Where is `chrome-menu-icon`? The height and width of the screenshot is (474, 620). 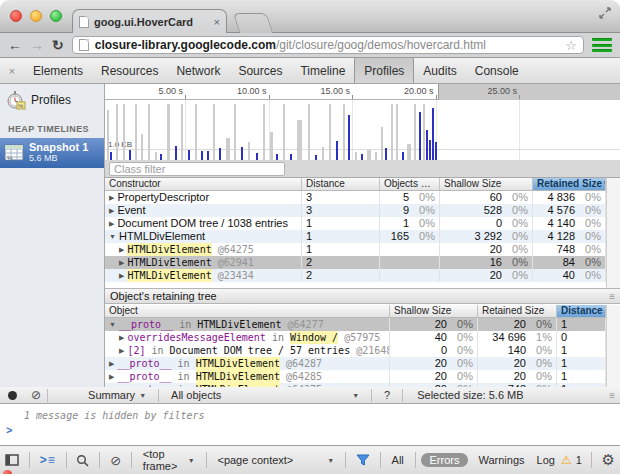
chrome-menu-icon is located at coordinates (602, 45).